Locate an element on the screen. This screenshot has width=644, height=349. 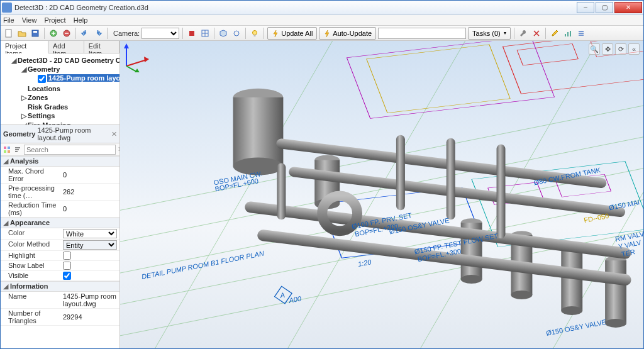
window-title: Detect3D : 2D CAD Geometry Creation.d3d is located at coordinates (295, 8).